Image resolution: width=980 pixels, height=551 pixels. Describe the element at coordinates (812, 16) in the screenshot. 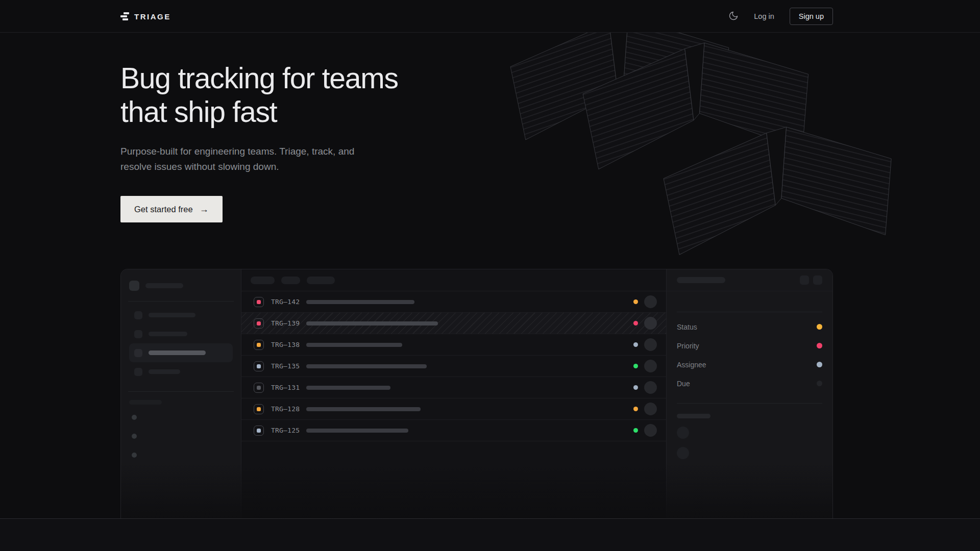

I see `signup-button: Sign up` at that location.